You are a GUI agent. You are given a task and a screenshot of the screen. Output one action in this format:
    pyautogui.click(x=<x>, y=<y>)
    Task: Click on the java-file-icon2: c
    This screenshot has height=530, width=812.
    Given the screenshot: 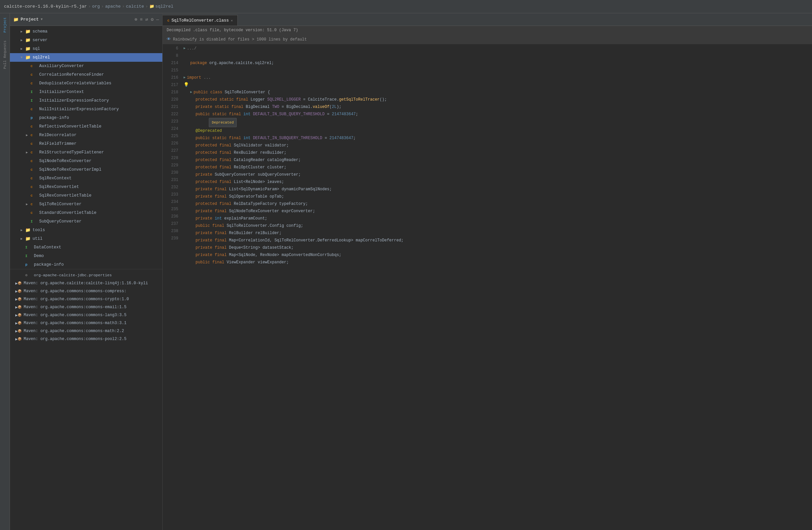 What is the action you would take?
    pyautogui.click(x=33, y=75)
    